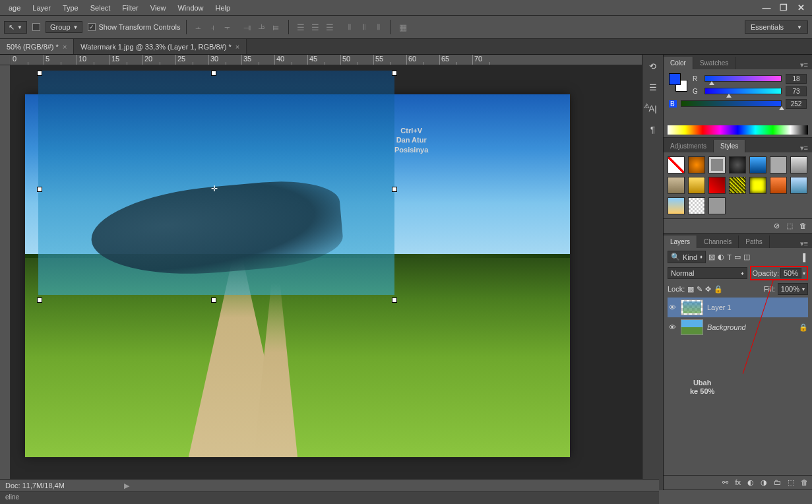  I want to click on workspace-selector: Essentials▼, so click(776, 27).